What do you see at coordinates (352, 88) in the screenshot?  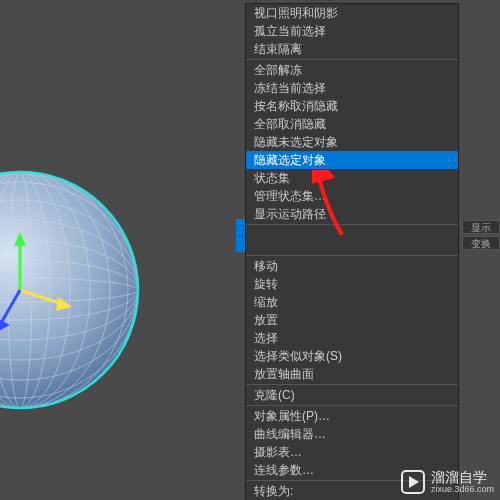 I see `menu-freeze-selection: 冻结当前选择` at bounding box center [352, 88].